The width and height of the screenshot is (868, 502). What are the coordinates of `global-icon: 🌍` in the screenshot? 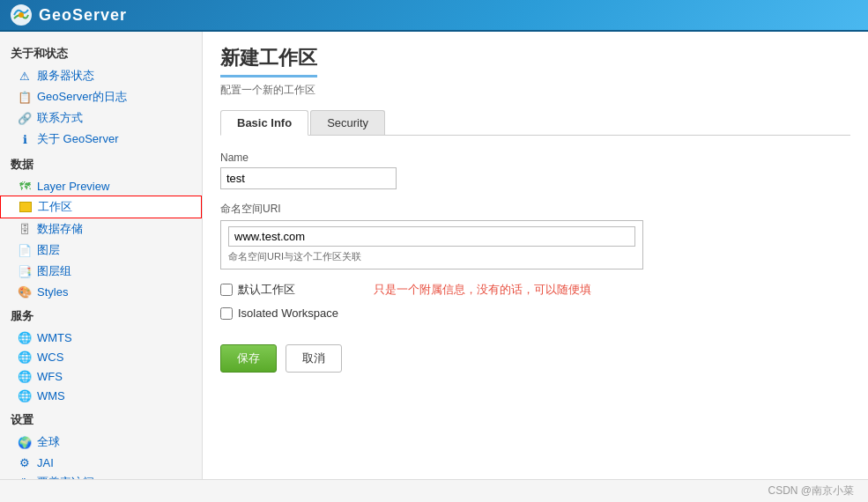 It's located at (25, 442).